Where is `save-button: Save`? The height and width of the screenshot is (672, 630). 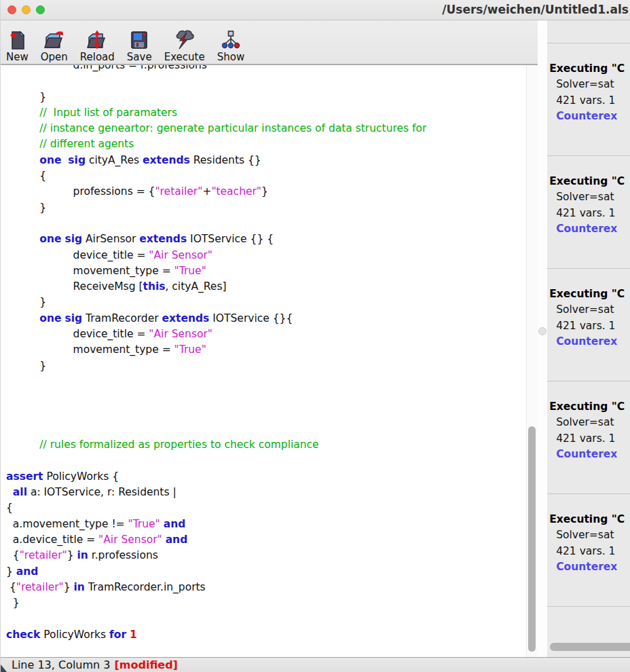 save-button: Save is located at coordinates (140, 45).